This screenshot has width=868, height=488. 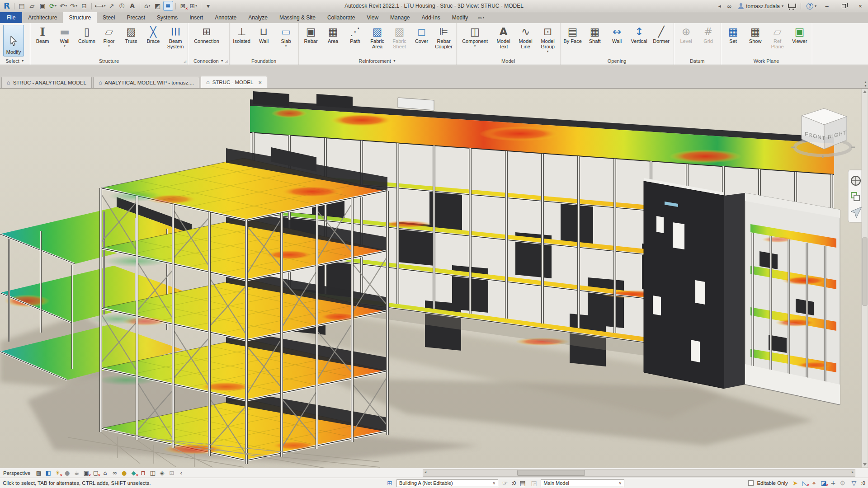 I want to click on drag-on-selection-icon: +, so click(x=833, y=483).